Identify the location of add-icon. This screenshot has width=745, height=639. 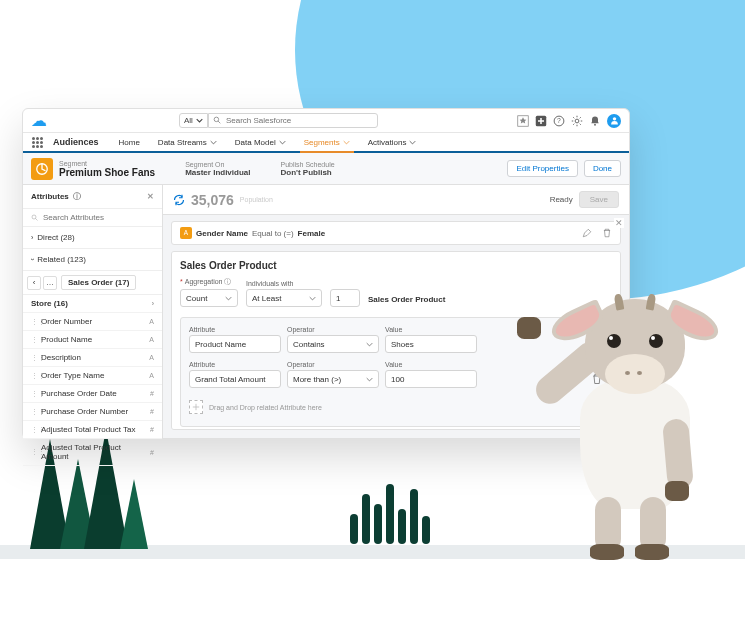
(541, 121).